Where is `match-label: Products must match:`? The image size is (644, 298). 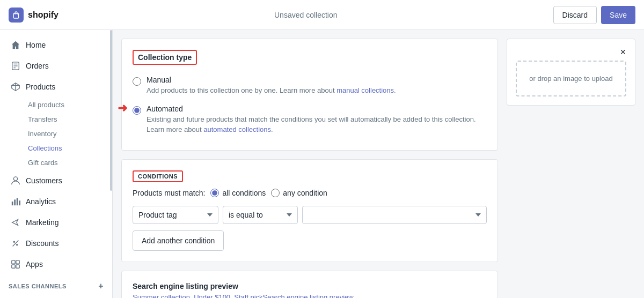
match-label: Products must match: is located at coordinates (169, 193).